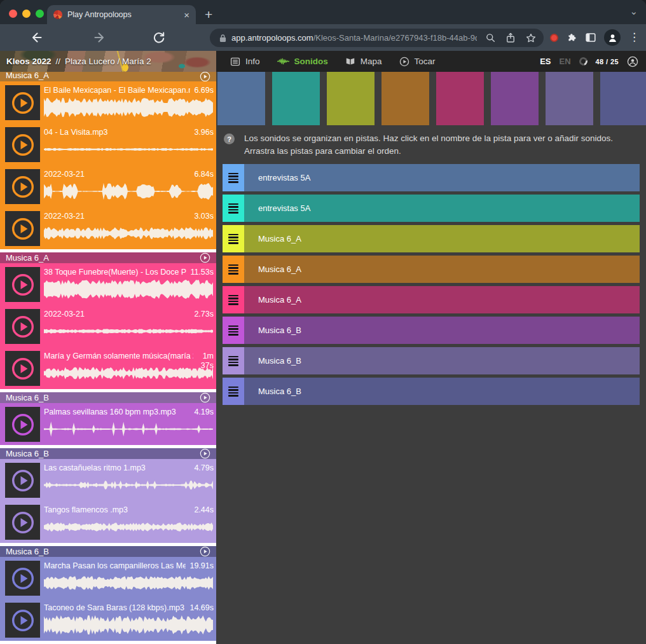  I want to click on tab-title: Play Antropoloops, so click(123, 15).